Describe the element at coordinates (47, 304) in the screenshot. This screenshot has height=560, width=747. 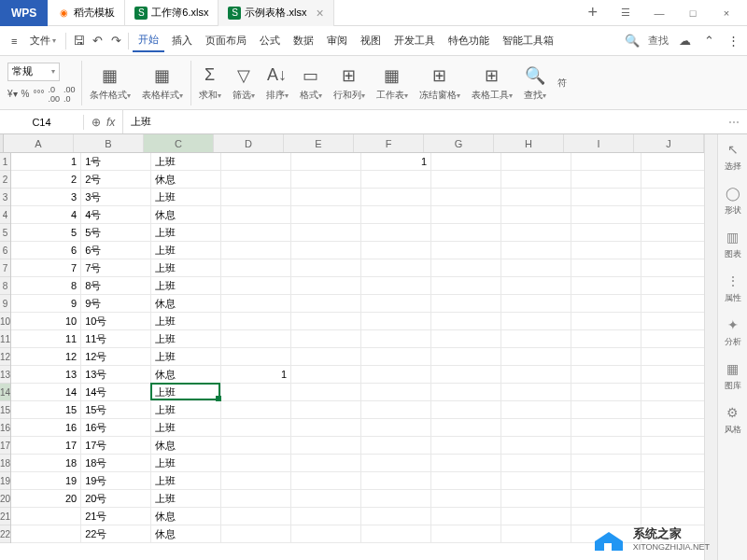
I see `cell: 9` at that location.